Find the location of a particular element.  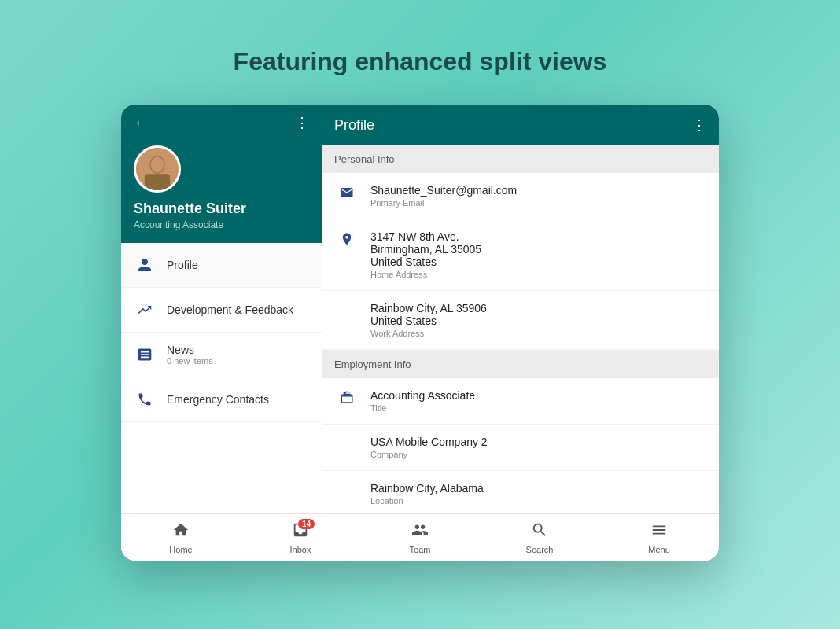

home-address-content: 3147 NW 8th Ave.Birmingham, AL 35005Unit… is located at coordinates (538, 255).